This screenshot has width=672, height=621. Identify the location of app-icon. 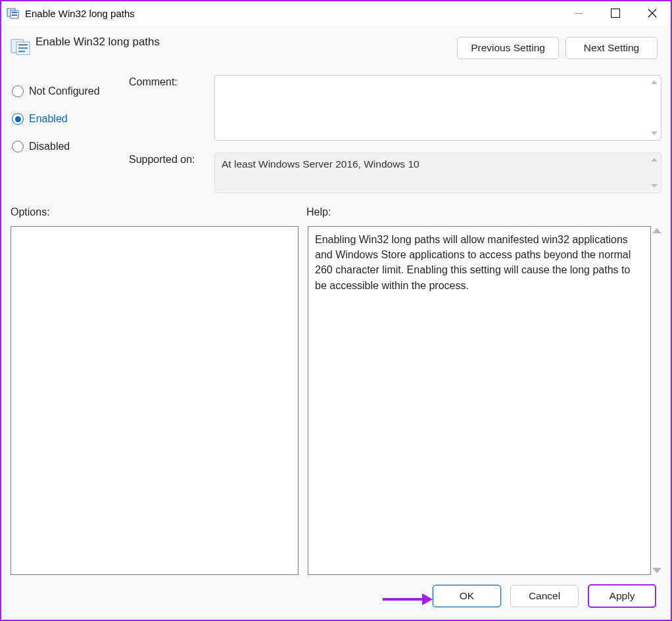
(13, 13).